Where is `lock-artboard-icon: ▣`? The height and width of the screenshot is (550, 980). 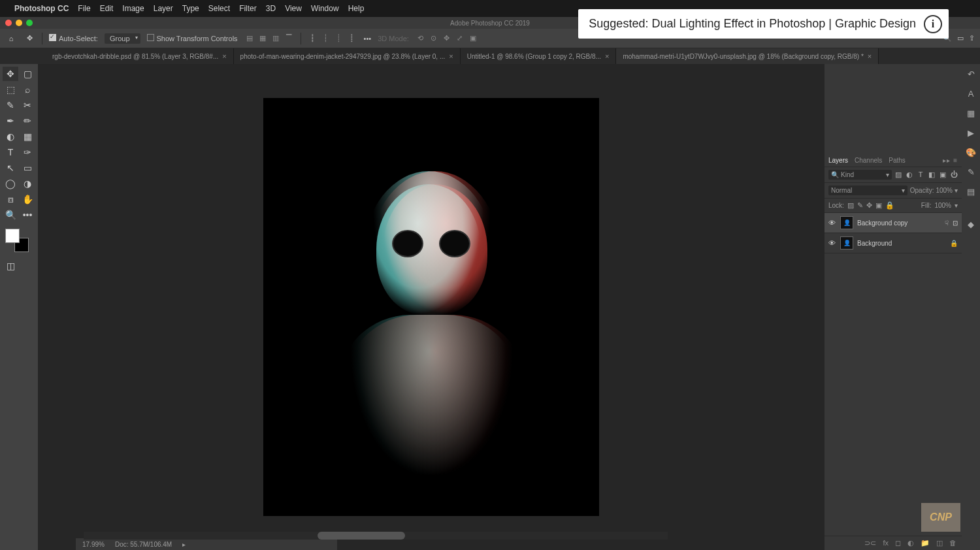
lock-artboard-icon: ▣ is located at coordinates (879, 205).